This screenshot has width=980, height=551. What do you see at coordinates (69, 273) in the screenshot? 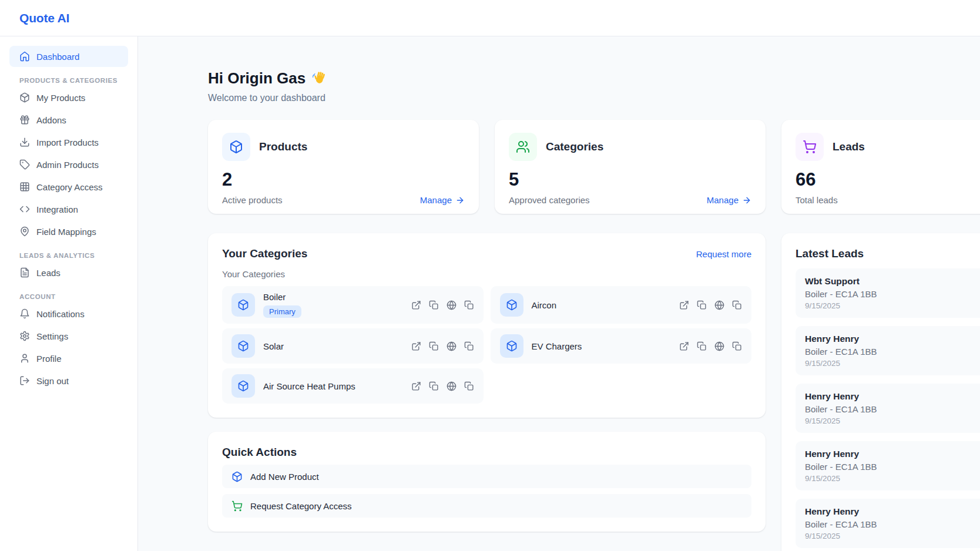
I see `sidebar-item-leads: Leads` at bounding box center [69, 273].